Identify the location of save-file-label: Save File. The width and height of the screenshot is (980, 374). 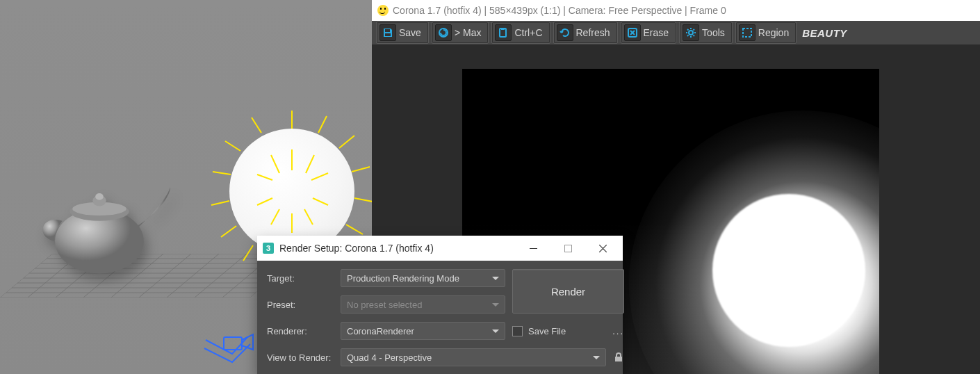
(547, 331).